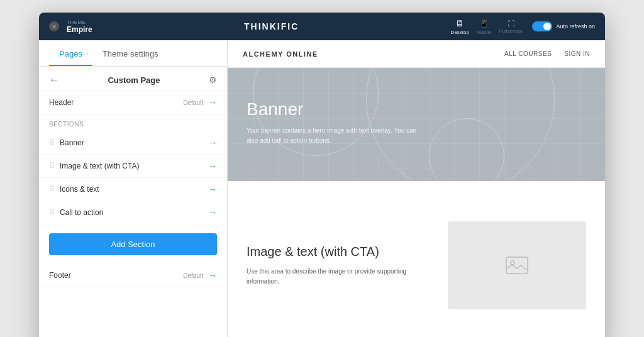 The height and width of the screenshot is (337, 644). Describe the element at coordinates (133, 244) in the screenshot. I see `add-section-button: Add Section` at that location.